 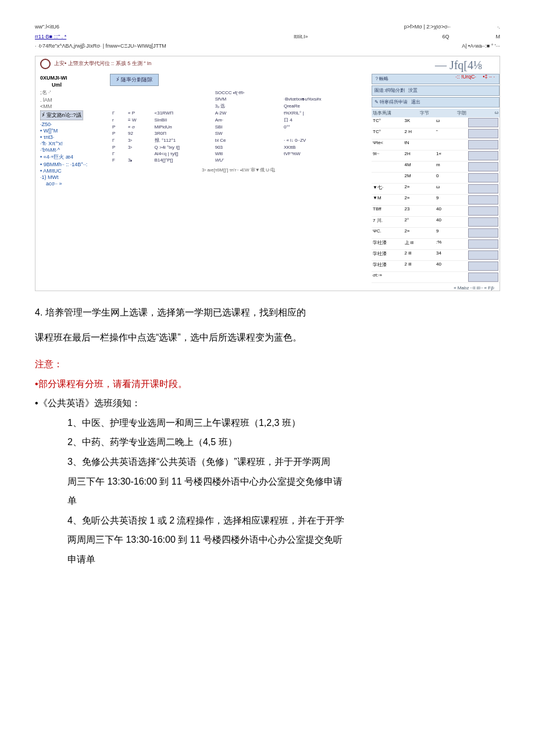 I want to click on sidebar-link-1: ·Z50·, so click(x=75, y=124).